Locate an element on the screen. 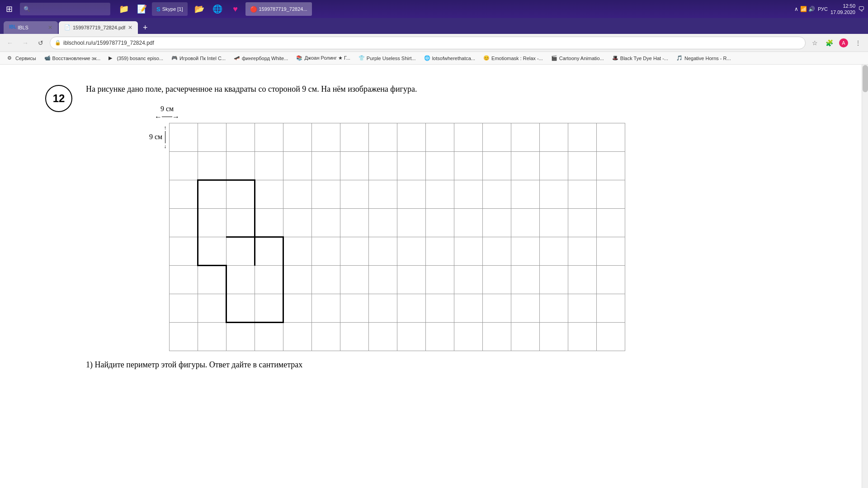 This screenshot has height=488, width=868. taskbar-app-explorer: 📁 is located at coordinates (124, 9).